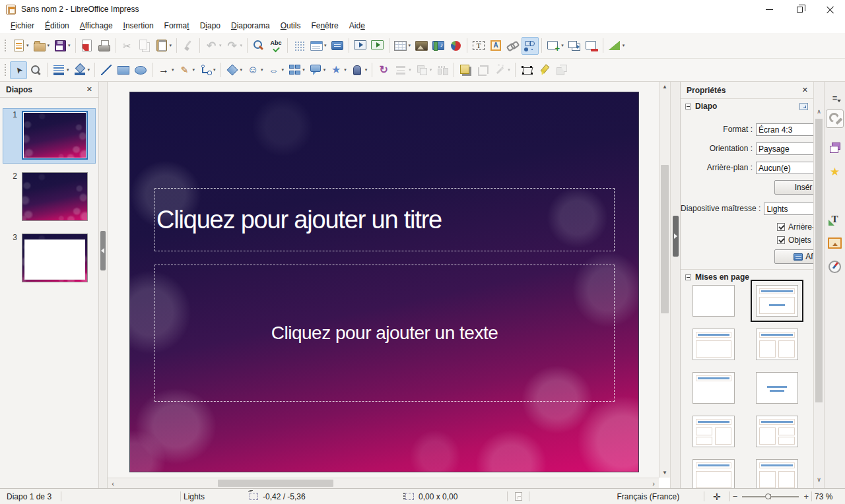  I want to click on close-button, so click(830, 9).